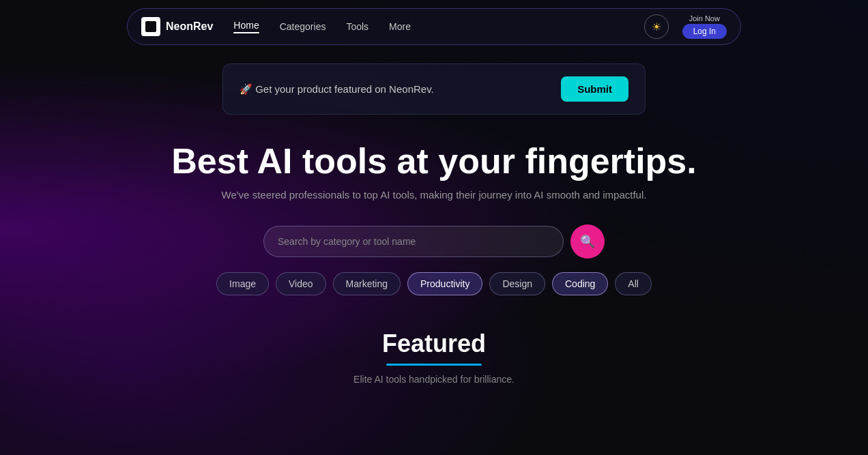 The image size is (868, 455). I want to click on logo-icon, so click(151, 27).